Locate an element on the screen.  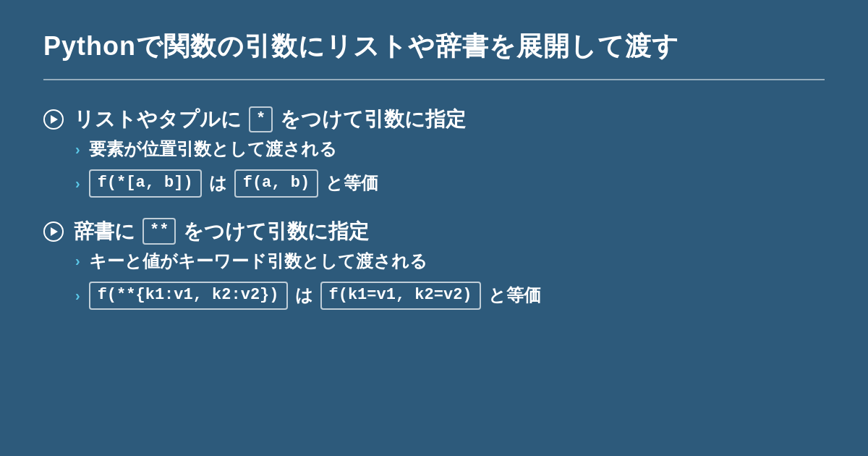
list-code-1: f(*[a, b]) is located at coordinates (145, 184).